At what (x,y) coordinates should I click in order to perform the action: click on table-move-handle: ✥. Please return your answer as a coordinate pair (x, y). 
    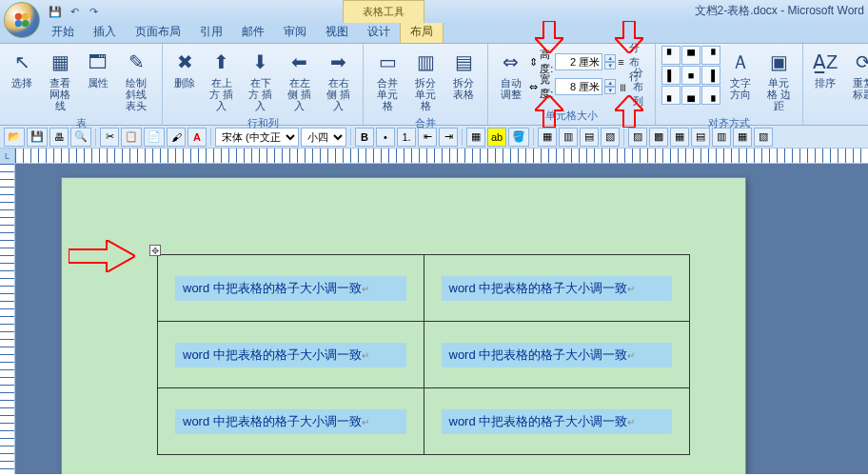
    Looking at the image, I should click on (155, 250).